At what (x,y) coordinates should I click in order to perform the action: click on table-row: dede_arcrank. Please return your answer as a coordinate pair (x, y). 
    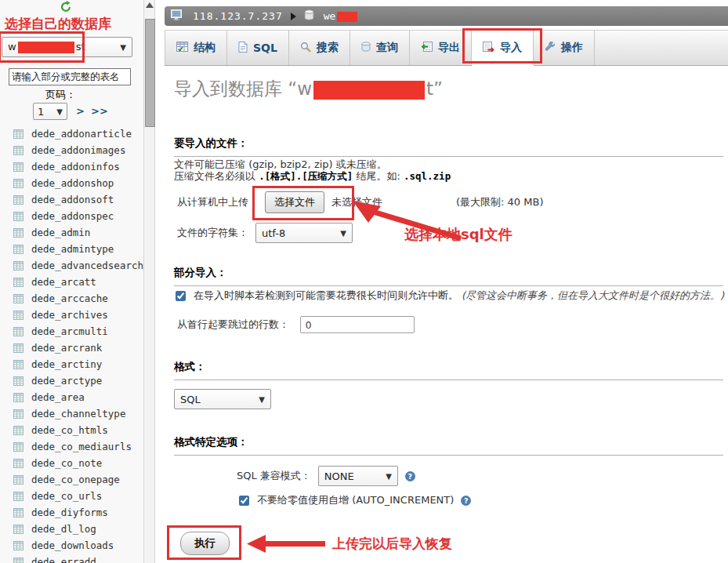
    Looking at the image, I should click on (72, 348).